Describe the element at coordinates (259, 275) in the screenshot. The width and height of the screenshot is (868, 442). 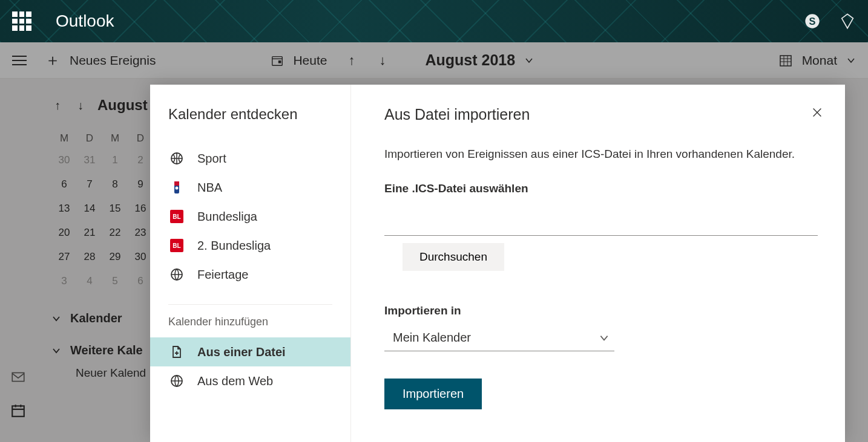
I see `discover-category-item: Feiertage` at that location.